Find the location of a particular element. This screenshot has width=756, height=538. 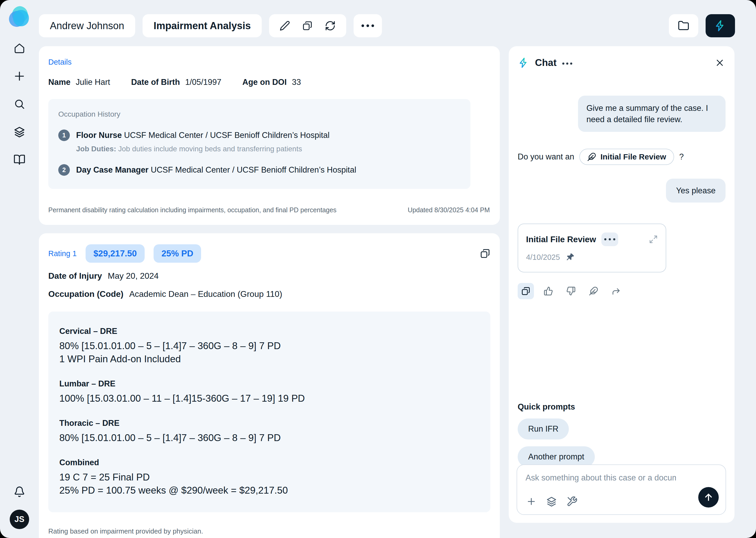

chat-header: Chat is located at coordinates (622, 57).